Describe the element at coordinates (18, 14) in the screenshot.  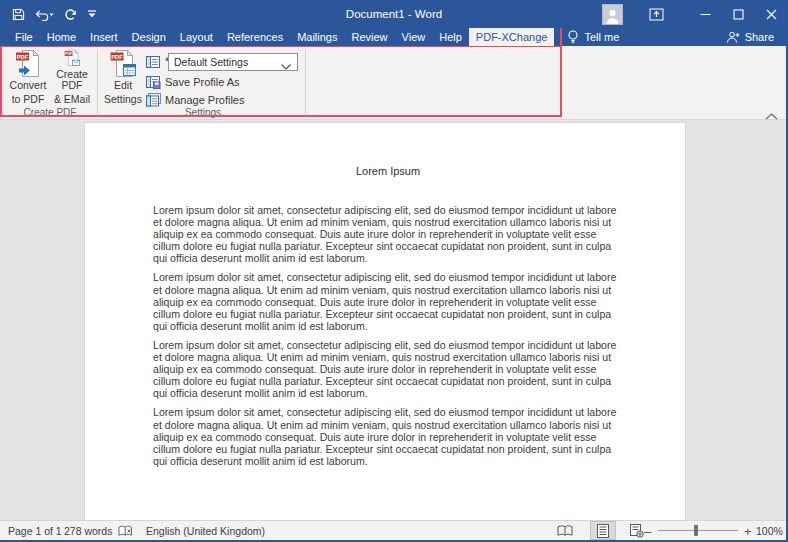
I see `save-icon` at that location.